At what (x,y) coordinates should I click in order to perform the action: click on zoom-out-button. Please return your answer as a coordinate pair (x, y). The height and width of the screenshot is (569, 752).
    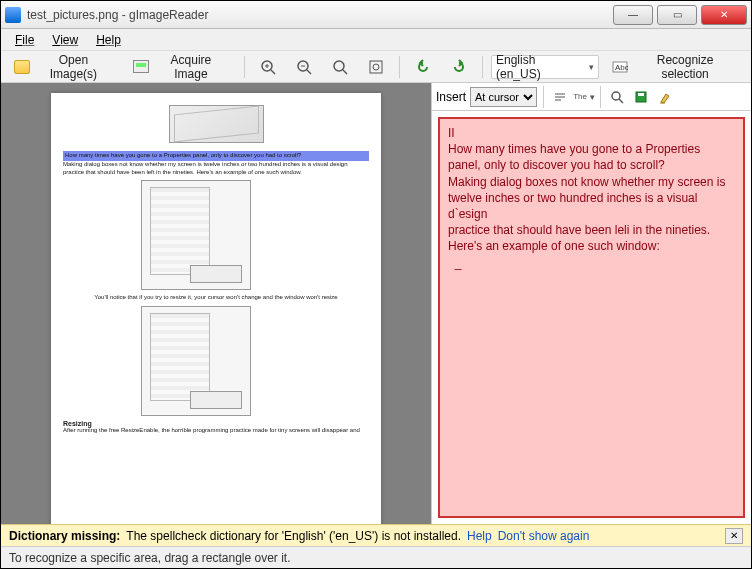
    Looking at the image, I should click on (304, 67).